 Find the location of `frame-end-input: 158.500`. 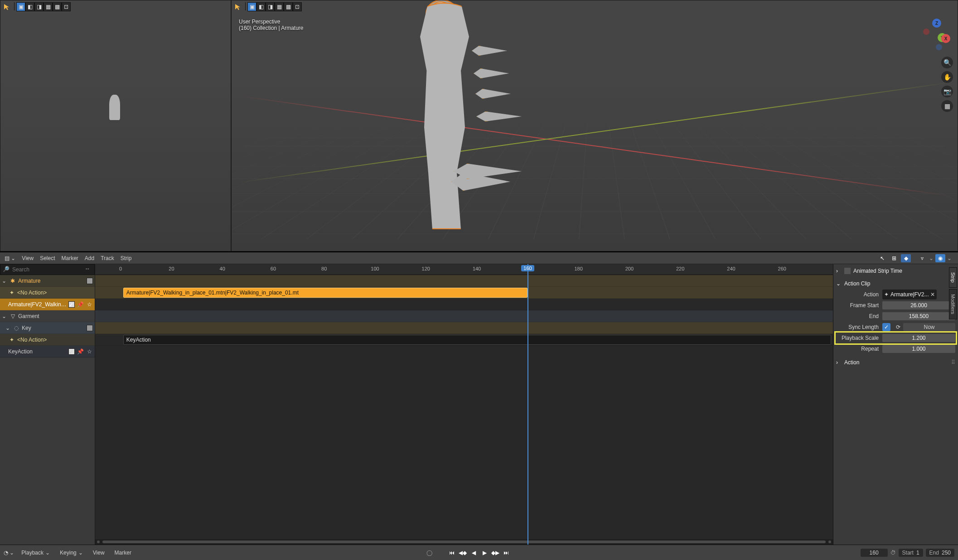

frame-end-input: 158.500 is located at coordinates (919, 316).